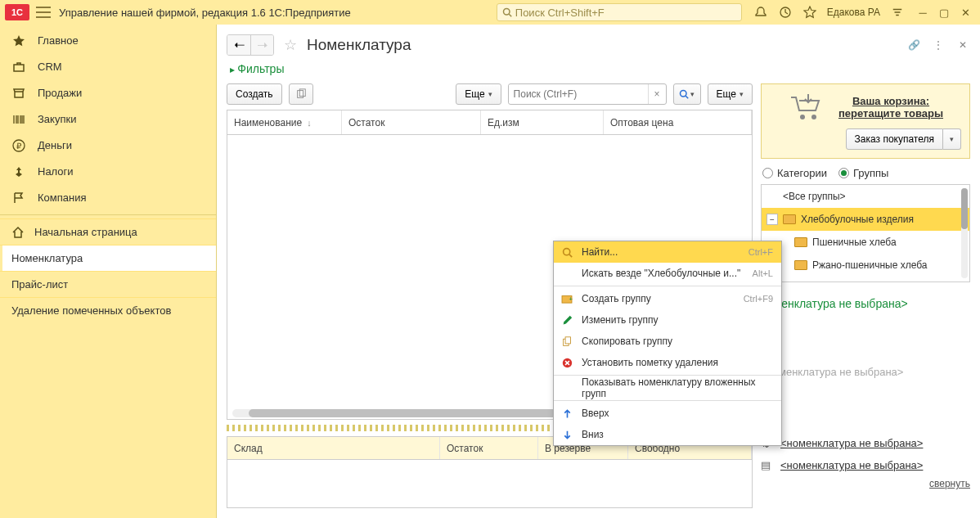 This screenshot has height=518, width=980. I want to click on sidebar-item-Деньги: ₽Деньги, so click(108, 146).